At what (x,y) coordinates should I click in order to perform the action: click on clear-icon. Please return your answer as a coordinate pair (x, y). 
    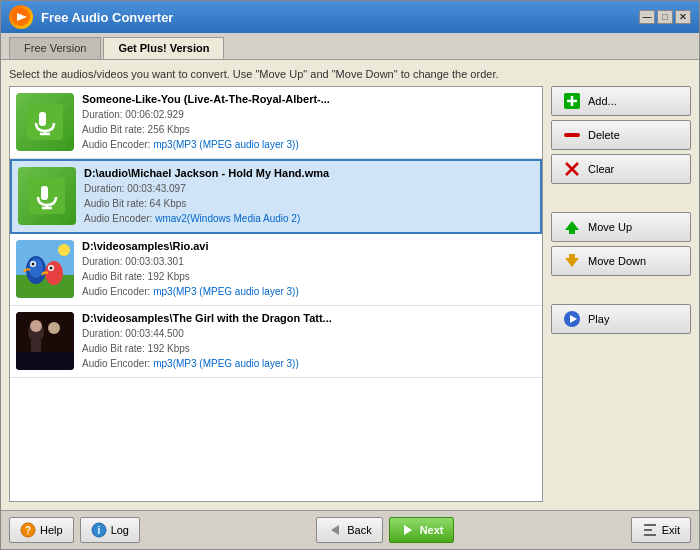
    Looking at the image, I should click on (572, 169).